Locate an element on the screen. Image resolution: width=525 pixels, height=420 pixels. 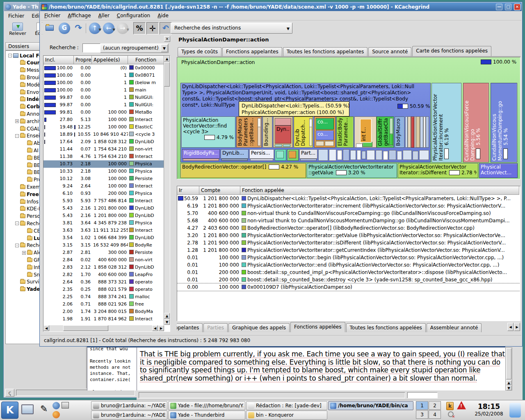
treemap-block-cundall-momentum: CundallNonViscousMomentumDamping::go 5.5… is located at coordinates (504, 123).